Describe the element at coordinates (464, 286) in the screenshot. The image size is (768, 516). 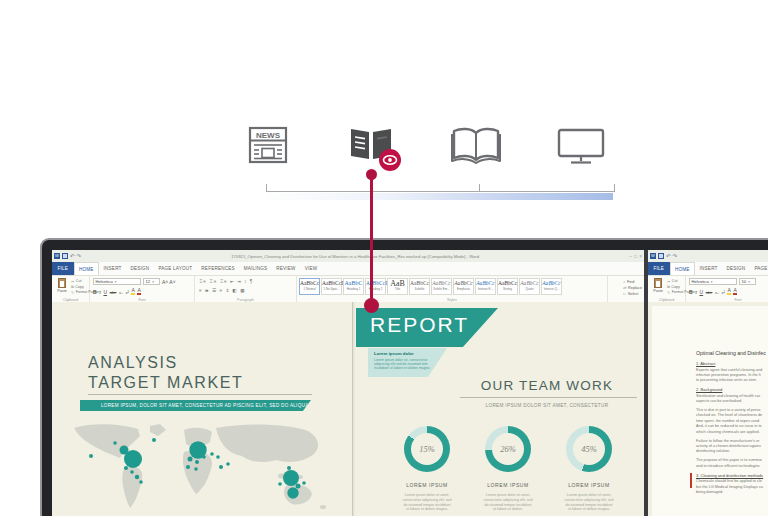
I see `style-emphasis: AaBbCcEmphasis` at that location.